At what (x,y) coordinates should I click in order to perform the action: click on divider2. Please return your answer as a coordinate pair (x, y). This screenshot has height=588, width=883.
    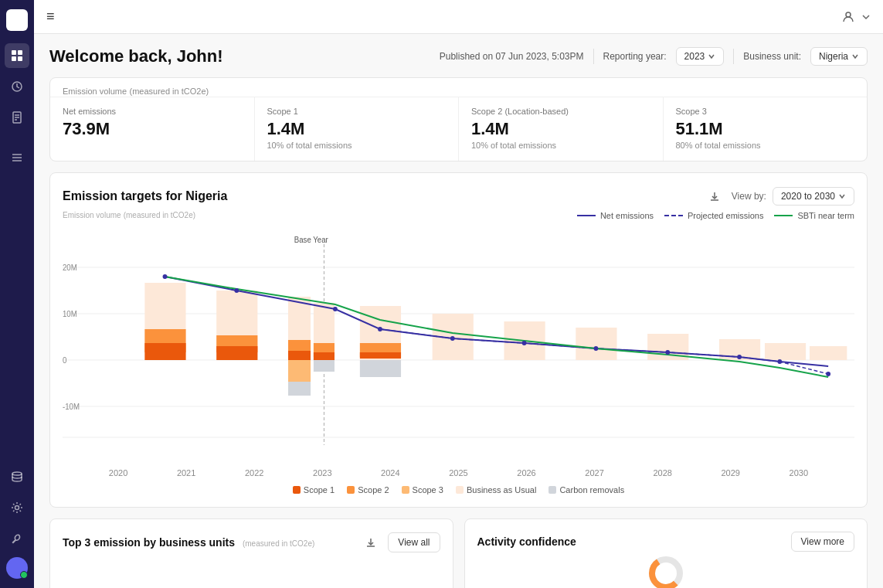
    Looking at the image, I should click on (734, 56).